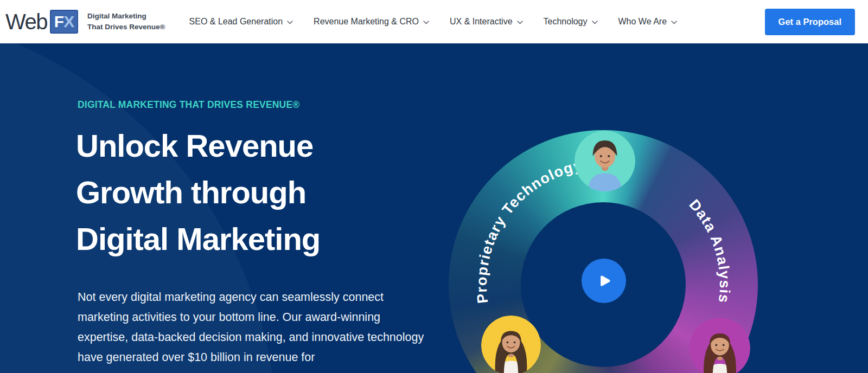  What do you see at coordinates (720, 345) in the screenshot?
I see `avatar-team-member-bottom-right` at bounding box center [720, 345].